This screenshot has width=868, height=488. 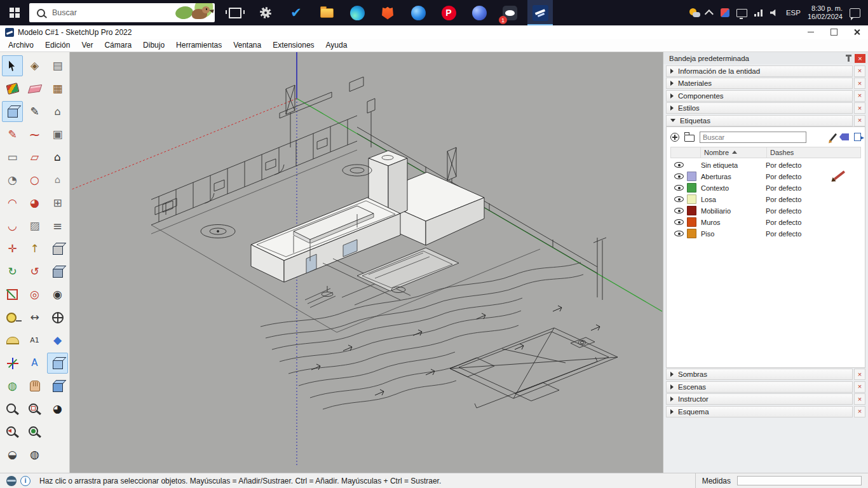 I want to click on add-tag-folder-button, so click(x=689, y=139).